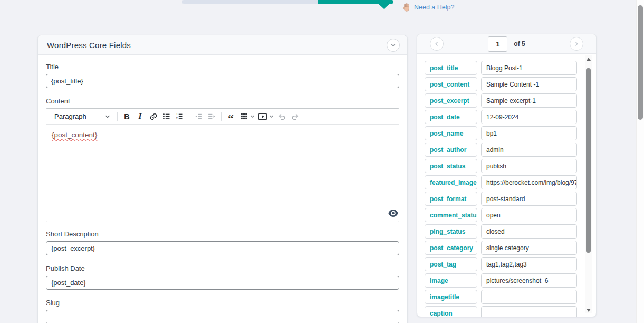  I want to click on bullet-list-button, so click(167, 117).